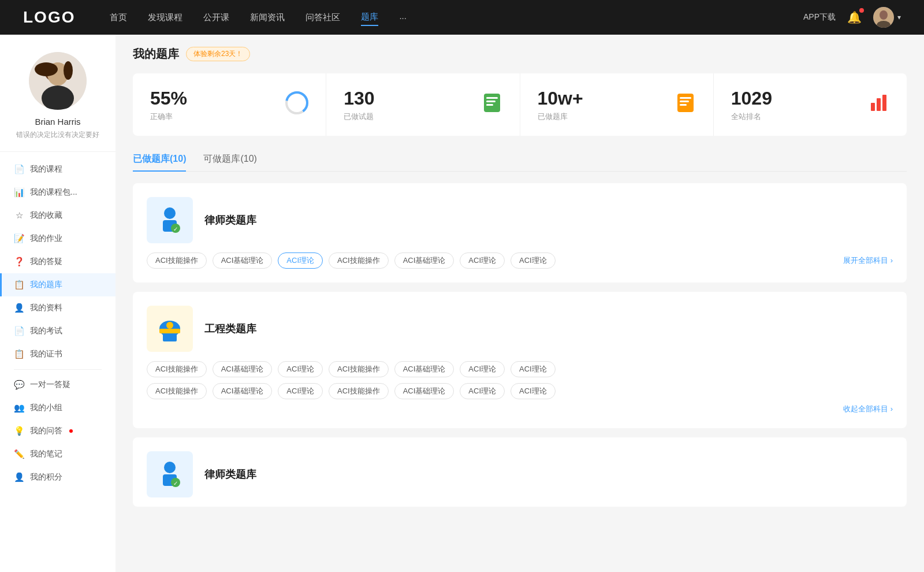  What do you see at coordinates (118, 17) in the screenshot?
I see `nav-home: 首页` at bounding box center [118, 17].